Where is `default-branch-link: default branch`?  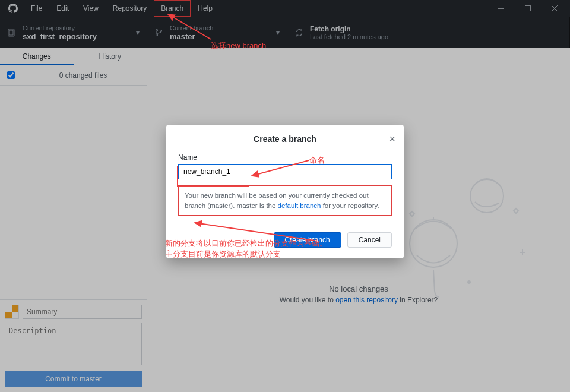 default-branch-link: default branch is located at coordinates (299, 206).